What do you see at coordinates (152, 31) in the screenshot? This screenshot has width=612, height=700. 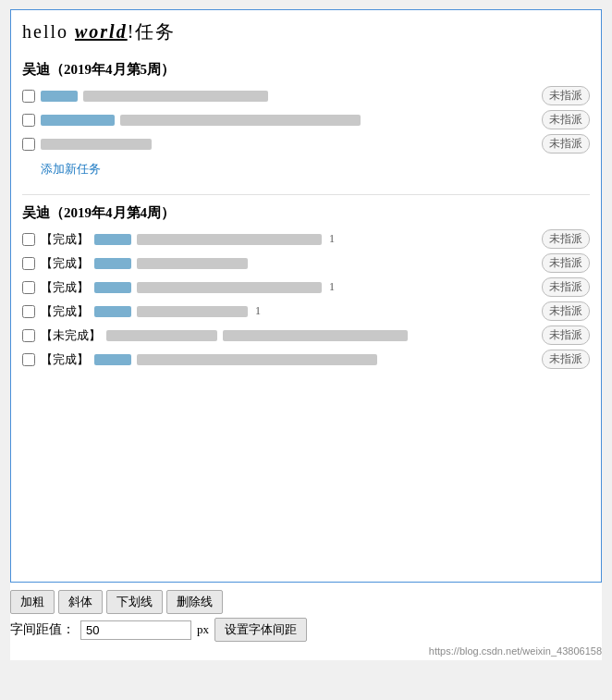 I see `title-suffix: !任务` at bounding box center [152, 31].